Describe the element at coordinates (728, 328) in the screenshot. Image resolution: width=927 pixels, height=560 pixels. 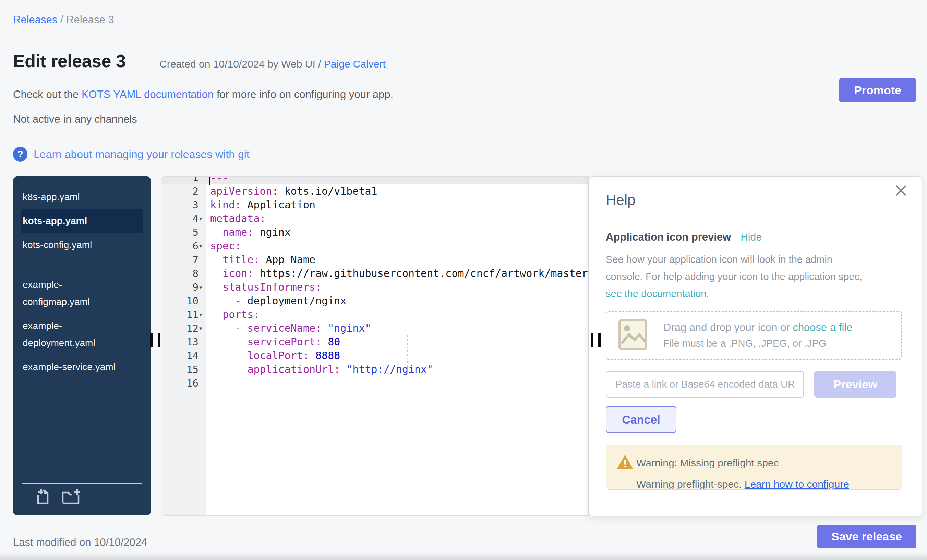
I see `dropzone-line1-text: Drag and drop your icon or` at that location.